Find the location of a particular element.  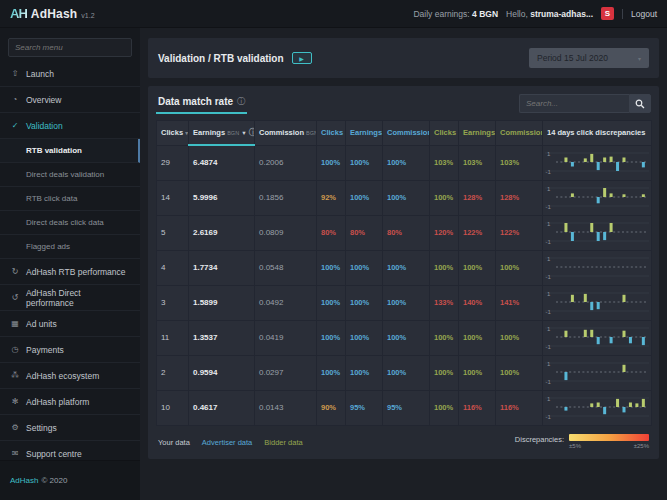

sidebar-item-direct-deals-click-data: Direct deals click data is located at coordinates (70, 223).